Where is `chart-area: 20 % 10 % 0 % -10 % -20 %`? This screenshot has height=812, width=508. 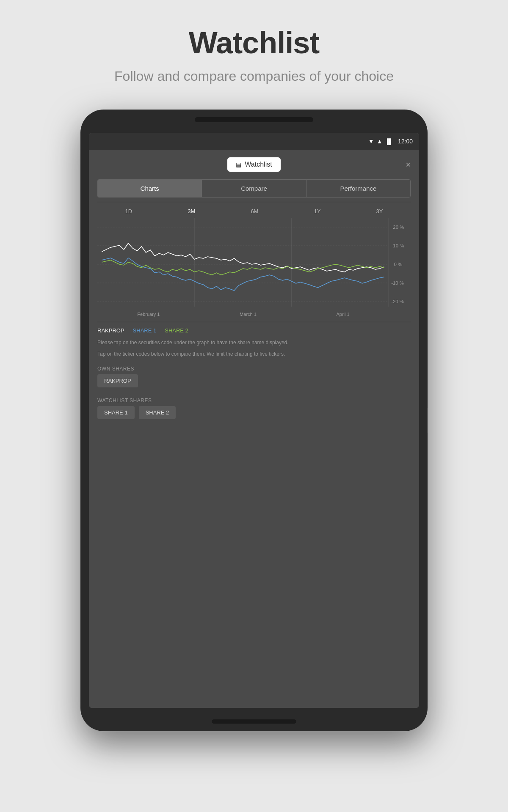
chart-area: 20 % 10 % 0 % -10 % -20 % is located at coordinates (254, 264).